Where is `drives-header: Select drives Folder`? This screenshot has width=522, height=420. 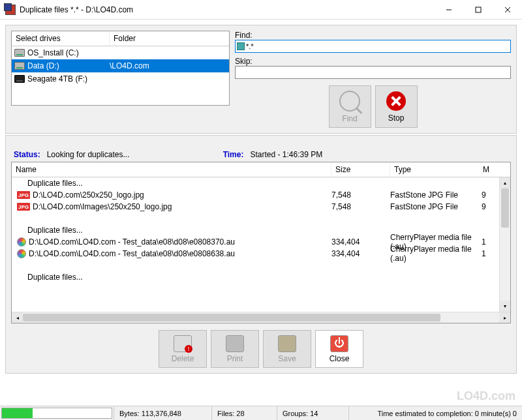
drives-header: Select drives Folder is located at coordinates (120, 39).